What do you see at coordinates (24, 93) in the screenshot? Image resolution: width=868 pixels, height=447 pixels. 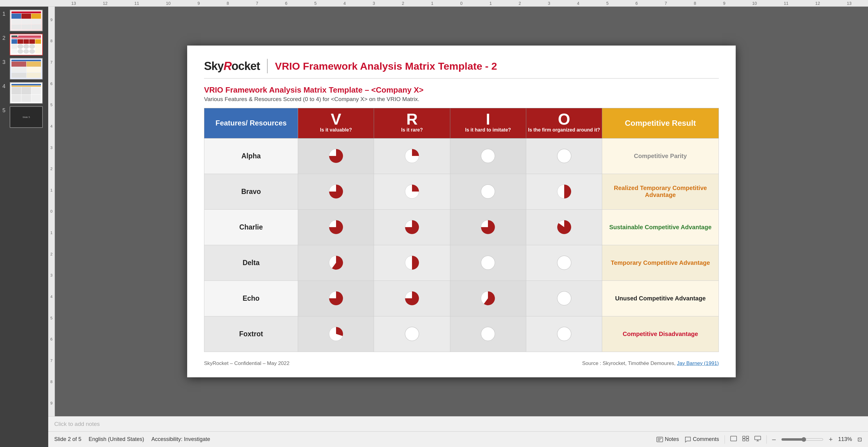 I see `thumbnail-4: 4` at bounding box center [24, 93].